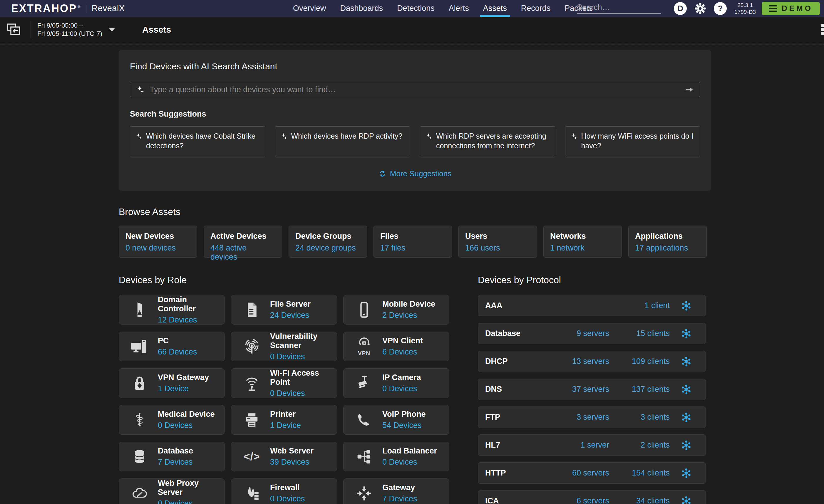 The image size is (824, 504). I want to click on global-search-input, so click(619, 7).